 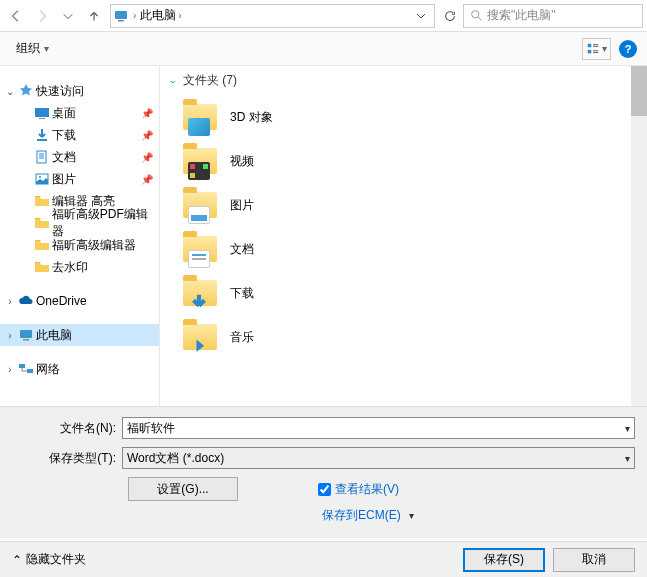 I want to click on folder-item: 视频, so click(x=404, y=161).